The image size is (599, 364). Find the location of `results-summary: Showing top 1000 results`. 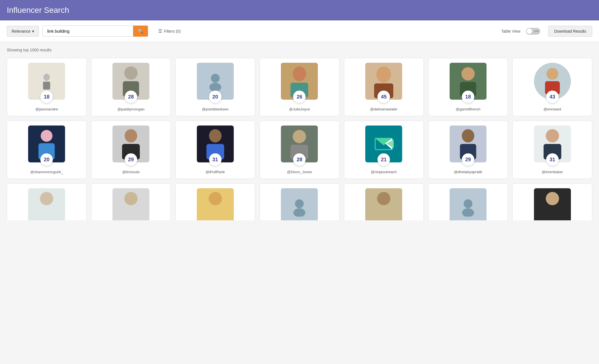

results-summary: Showing top 1000 results is located at coordinates (299, 50).